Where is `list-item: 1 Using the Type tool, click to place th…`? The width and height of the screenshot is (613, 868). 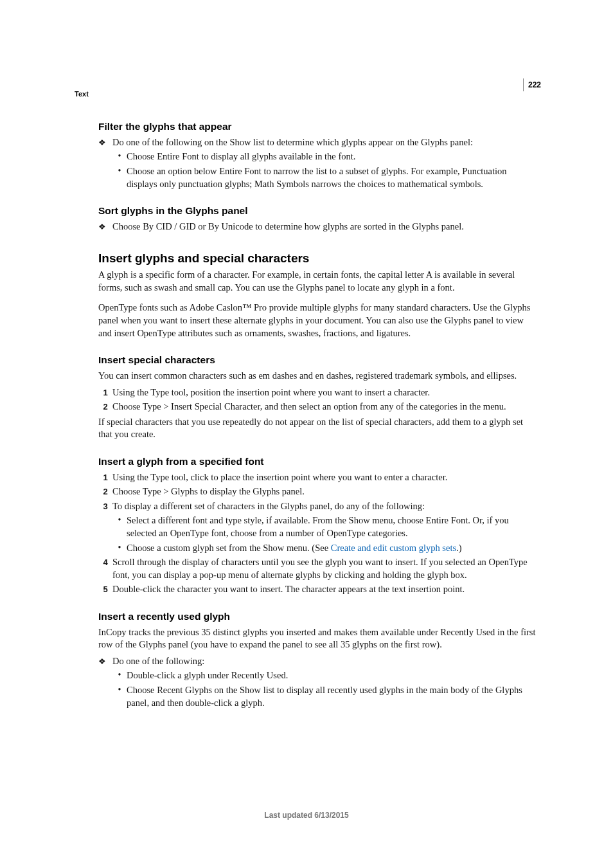 list-item: 1 Using the Type tool, click to place th… is located at coordinates (319, 478).